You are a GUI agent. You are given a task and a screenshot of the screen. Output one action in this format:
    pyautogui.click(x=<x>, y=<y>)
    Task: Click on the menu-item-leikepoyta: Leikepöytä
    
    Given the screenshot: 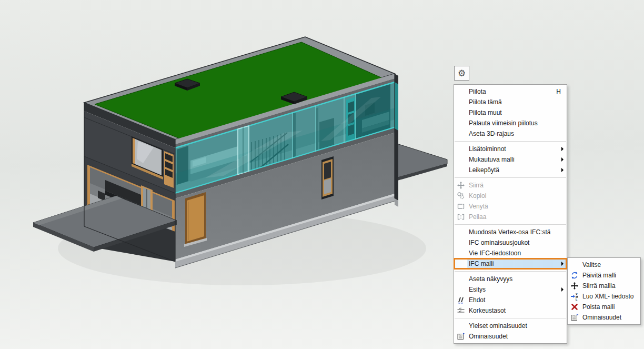 What is the action you would take?
    pyautogui.click(x=510, y=170)
    